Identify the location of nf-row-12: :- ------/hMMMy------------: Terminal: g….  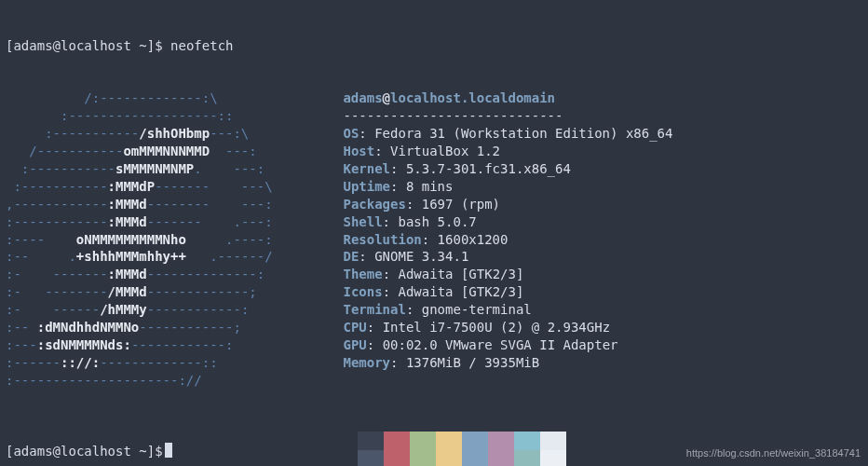
(434, 309).